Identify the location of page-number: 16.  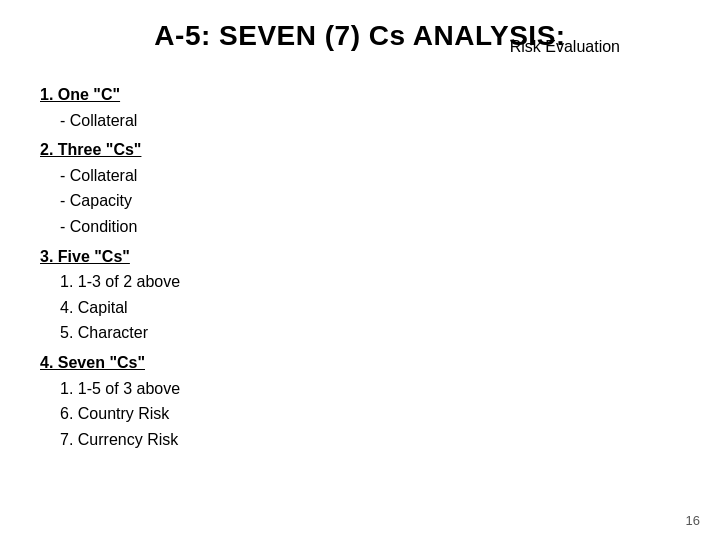
(693, 520).